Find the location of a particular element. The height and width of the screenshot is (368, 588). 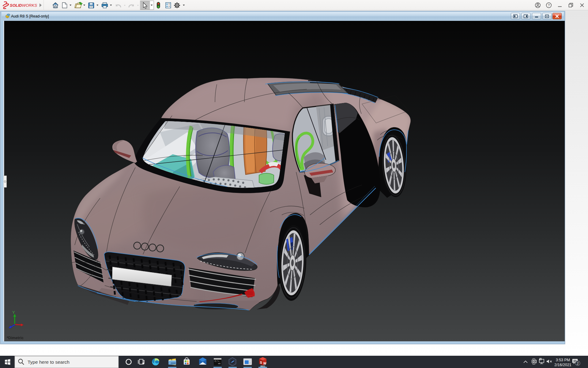

svg-text: 2 is located at coordinates (578, 363).